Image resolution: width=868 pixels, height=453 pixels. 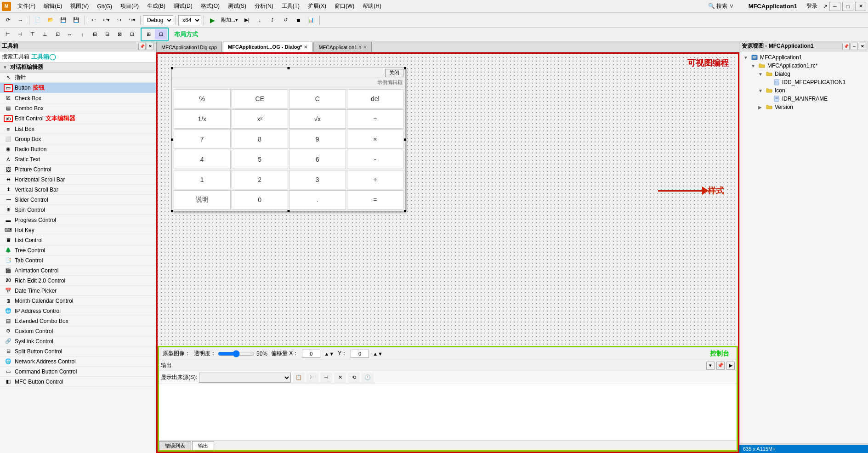 What do you see at coordinates (298, 20) in the screenshot?
I see `stop-button: ⏹` at bounding box center [298, 20].